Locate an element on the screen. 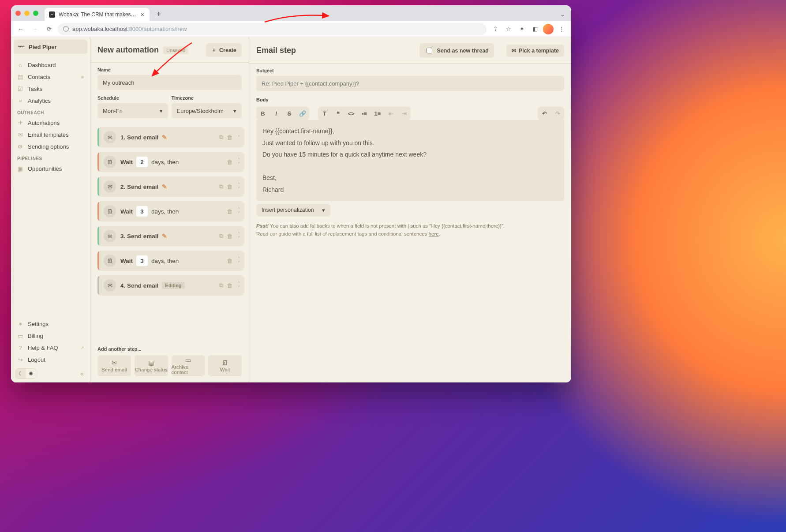 This screenshot has height=532, width=786. forward-button: → is located at coordinates (35, 29).